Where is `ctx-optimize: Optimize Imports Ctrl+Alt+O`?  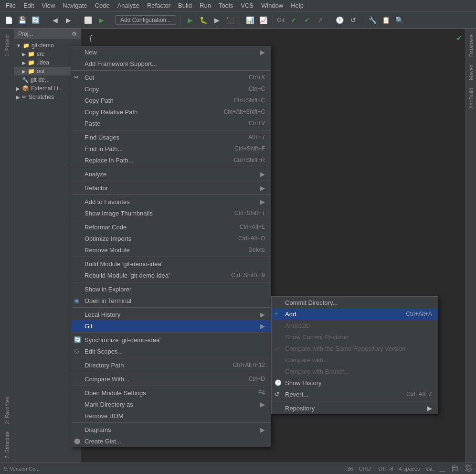
ctx-optimize: Optimize Imports Ctrl+Alt+O is located at coordinates (171, 238).